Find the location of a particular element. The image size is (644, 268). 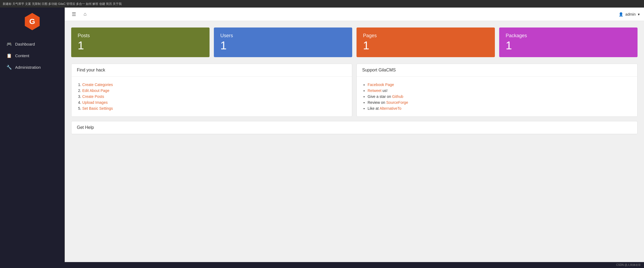

get-help-panel: Get Help is located at coordinates (354, 128).